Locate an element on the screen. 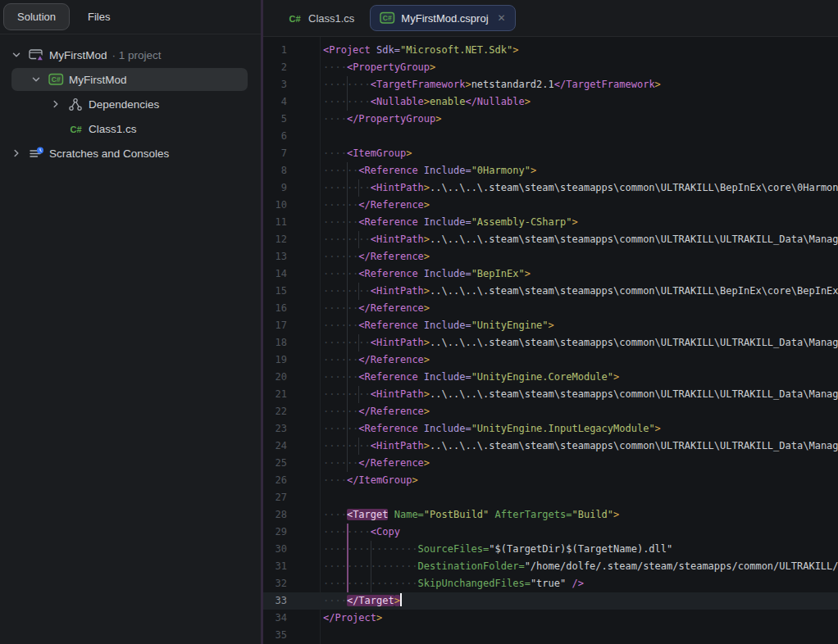  code-line-20: ······<Reference Include="UnityEngine.Co… is located at coordinates (581, 377).